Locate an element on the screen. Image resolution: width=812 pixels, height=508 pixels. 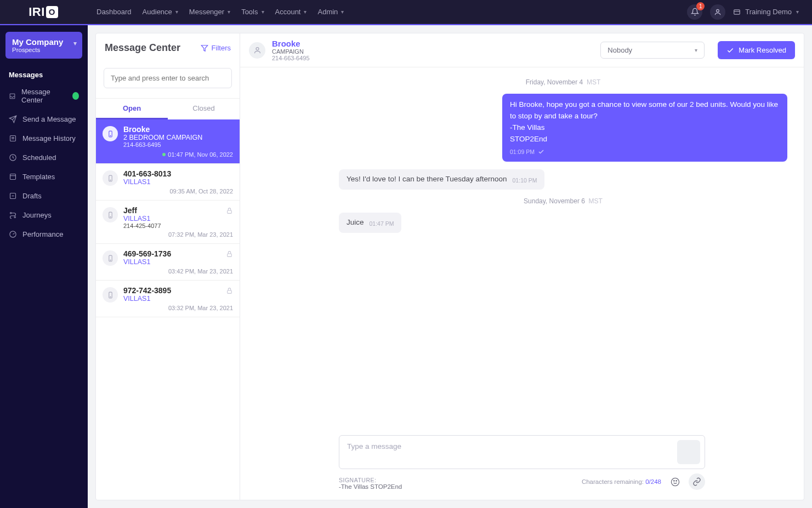
inbox-icon is located at coordinates (12, 96).